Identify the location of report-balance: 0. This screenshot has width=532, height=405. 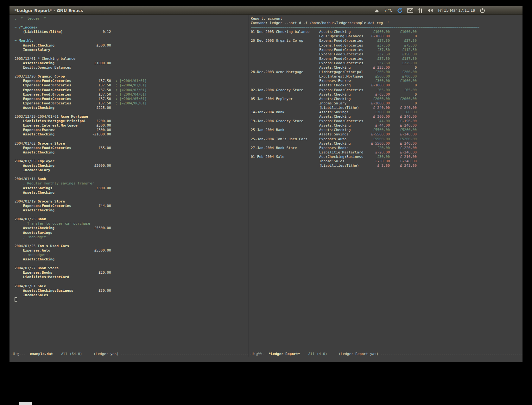
(403, 36).